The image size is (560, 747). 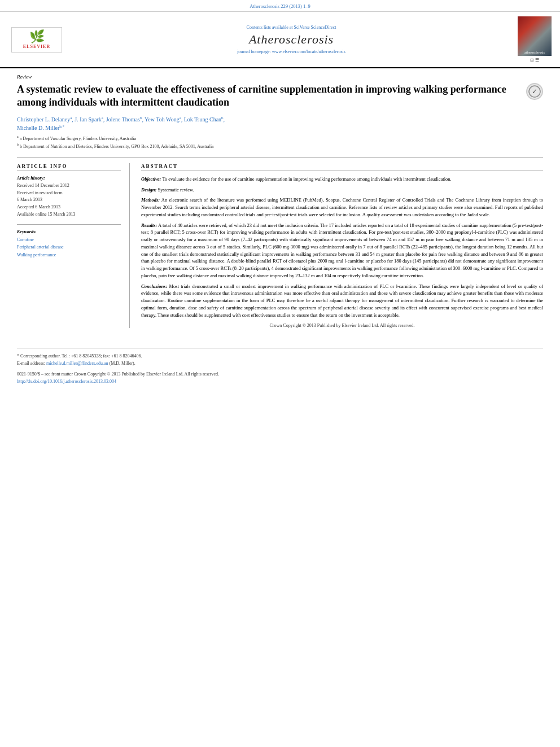 What do you see at coordinates (69, 247) in the screenshot?
I see `keyword-pad: Peripheral arterial disease` at bounding box center [69, 247].